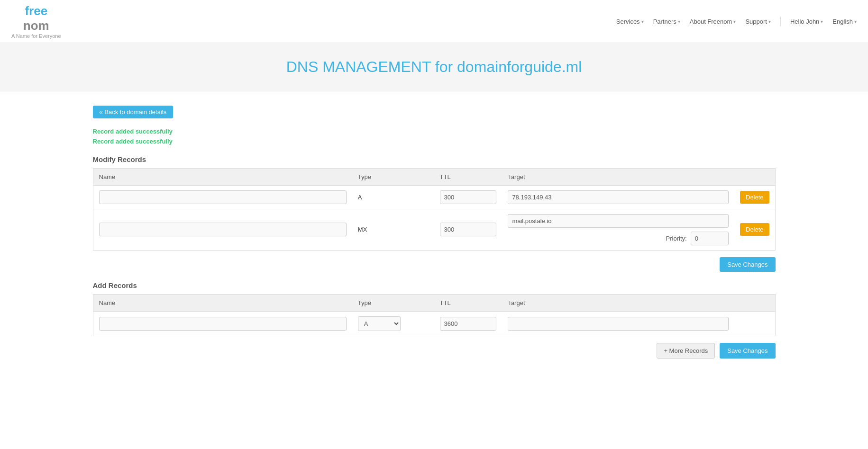 This screenshot has height=449, width=868. Describe the element at coordinates (434, 159) in the screenshot. I see `modify-records-title: Modify Records` at that location.